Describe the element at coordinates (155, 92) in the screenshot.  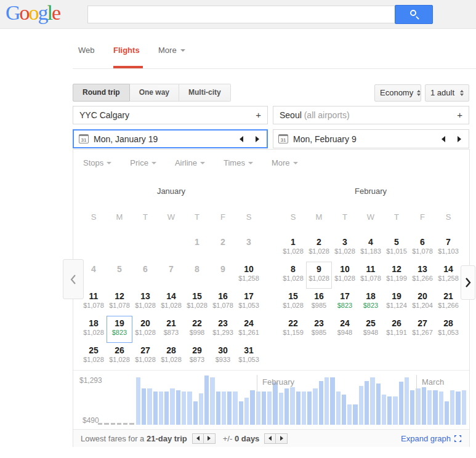
I see `one-way-button: One way` at that location.